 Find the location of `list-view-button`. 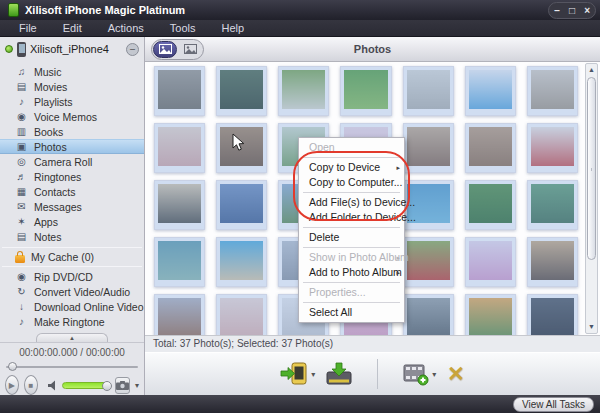

list-view-button is located at coordinates (190, 50).